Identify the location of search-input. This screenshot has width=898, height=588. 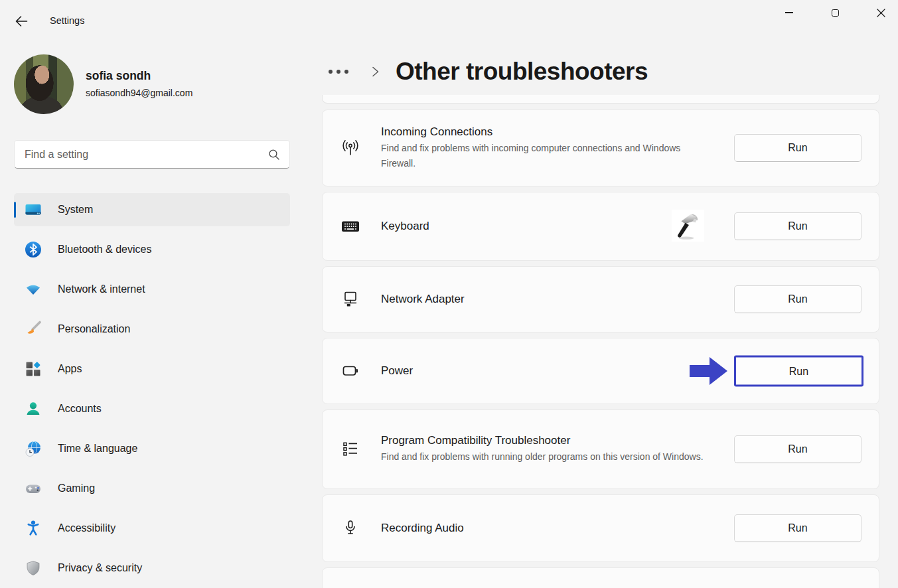
(141, 155).